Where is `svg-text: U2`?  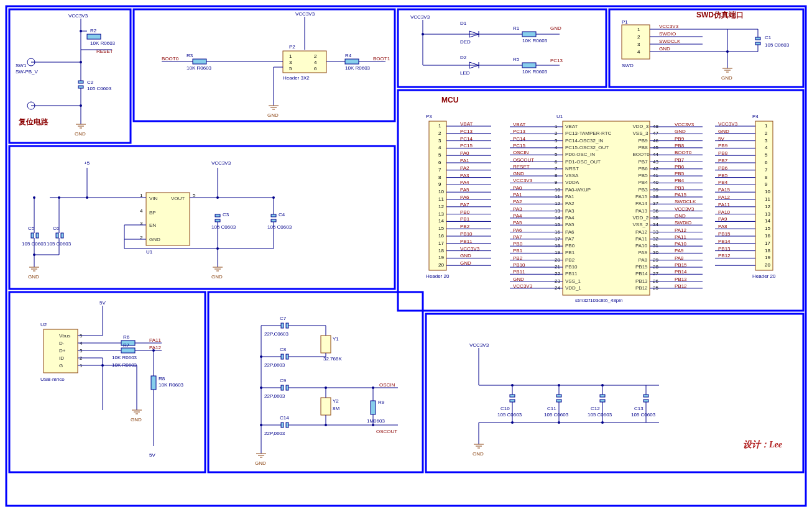 svg-text: U2 is located at coordinates (44, 324).